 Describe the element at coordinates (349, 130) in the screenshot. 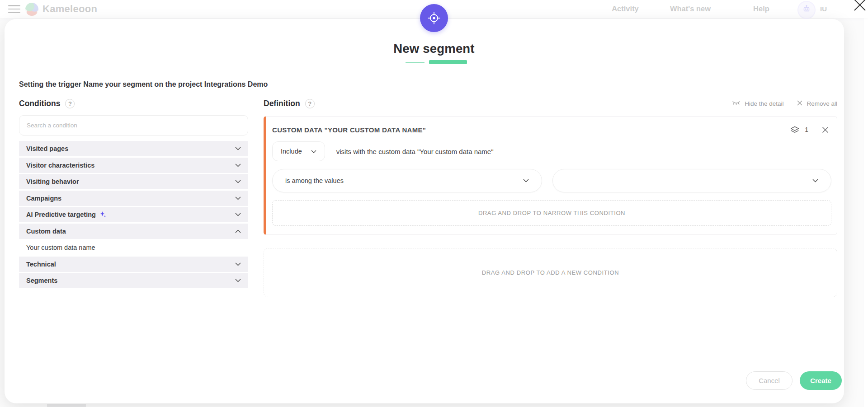

I see `condition-card-title: CUSTOM DATA "YOUR CUSTOM DATA NAME"` at that location.